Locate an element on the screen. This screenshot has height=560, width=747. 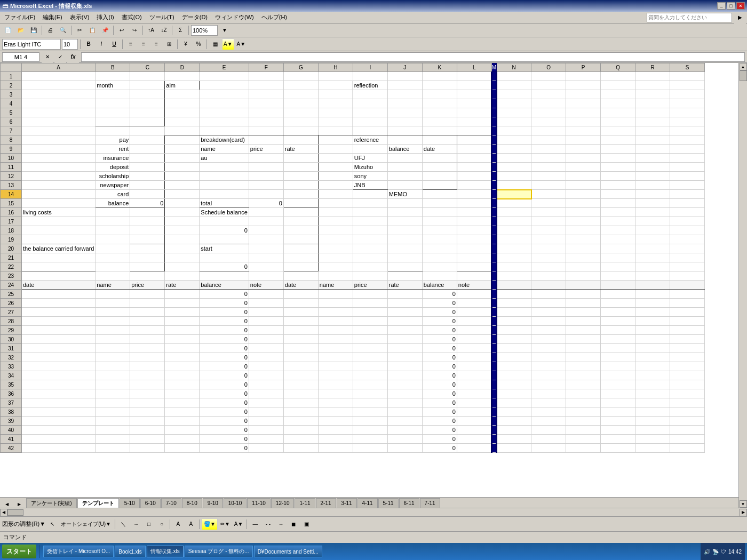
cell-P32 is located at coordinates (584, 357).